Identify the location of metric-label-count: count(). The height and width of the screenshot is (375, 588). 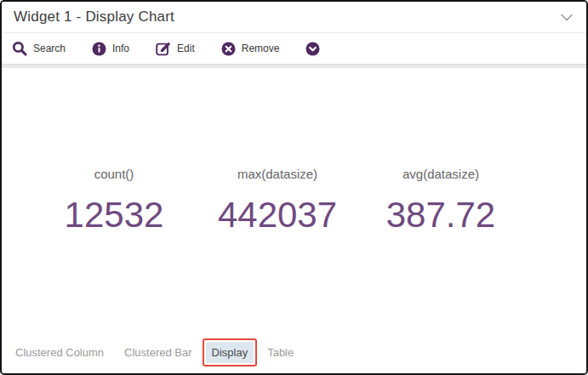
(114, 173).